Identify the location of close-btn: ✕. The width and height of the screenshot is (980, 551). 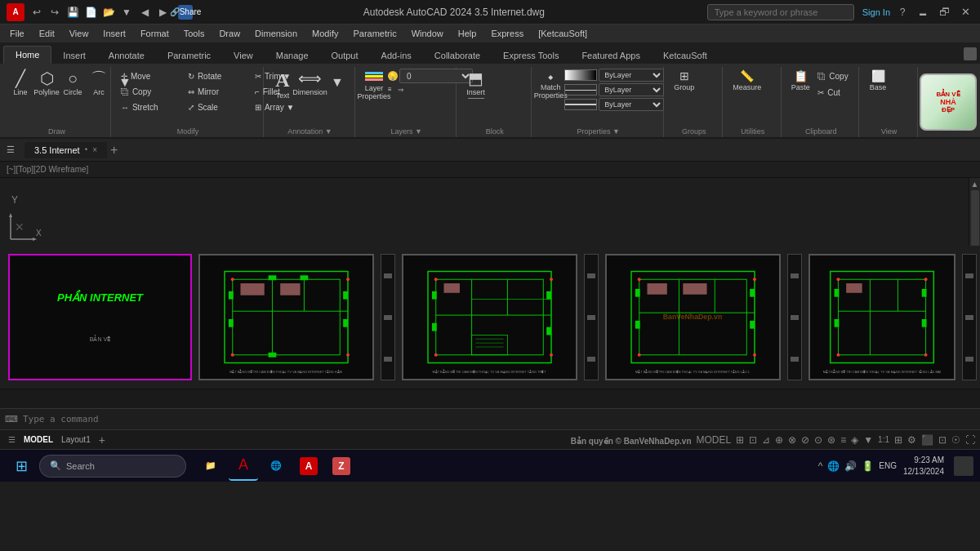
(965, 12).